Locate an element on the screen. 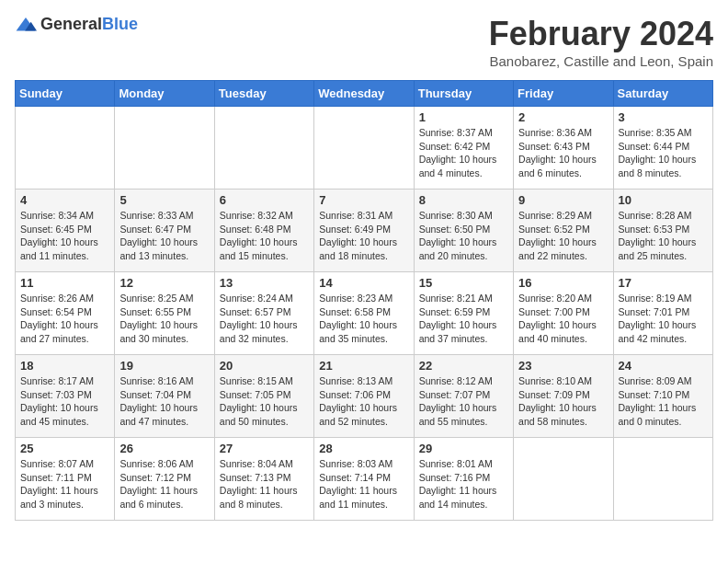 This screenshot has width=728, height=563. weekday-header: Saturday is located at coordinates (663, 94).